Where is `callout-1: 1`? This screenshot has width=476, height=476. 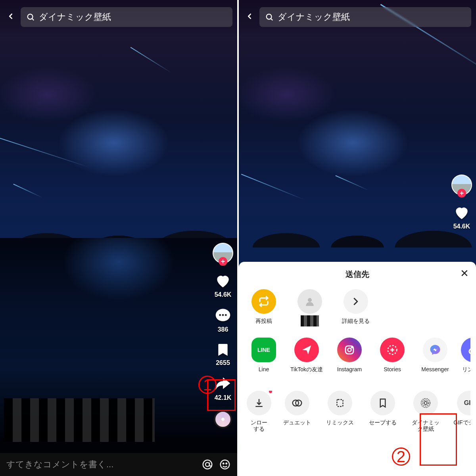
callout-1: 1 is located at coordinates (207, 385).